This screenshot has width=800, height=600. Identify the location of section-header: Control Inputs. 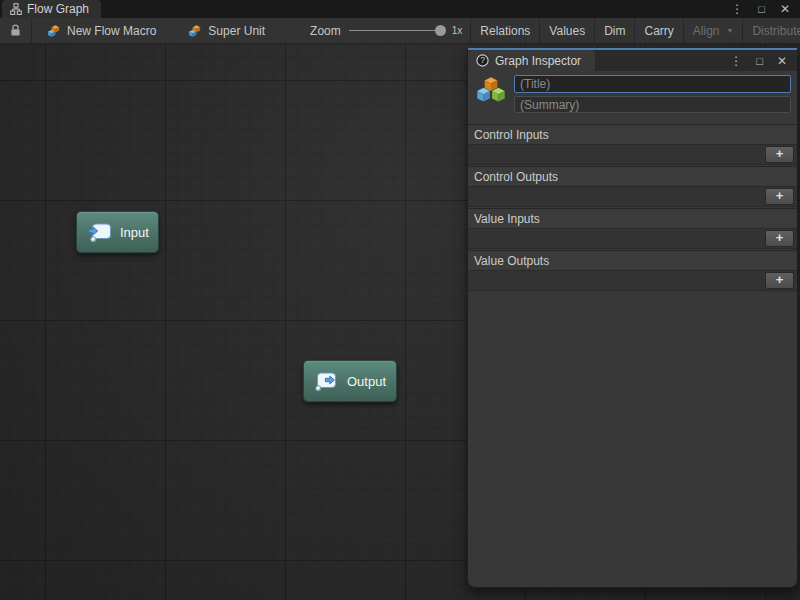
(632, 134).